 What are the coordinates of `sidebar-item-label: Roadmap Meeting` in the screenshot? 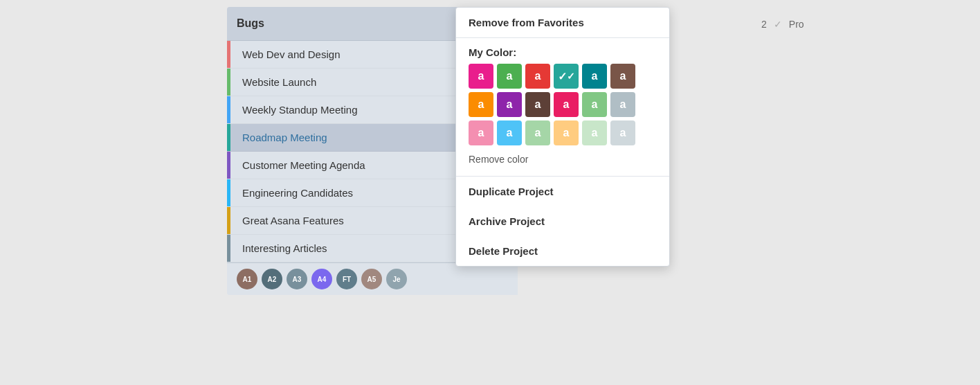 It's located at (282, 137).